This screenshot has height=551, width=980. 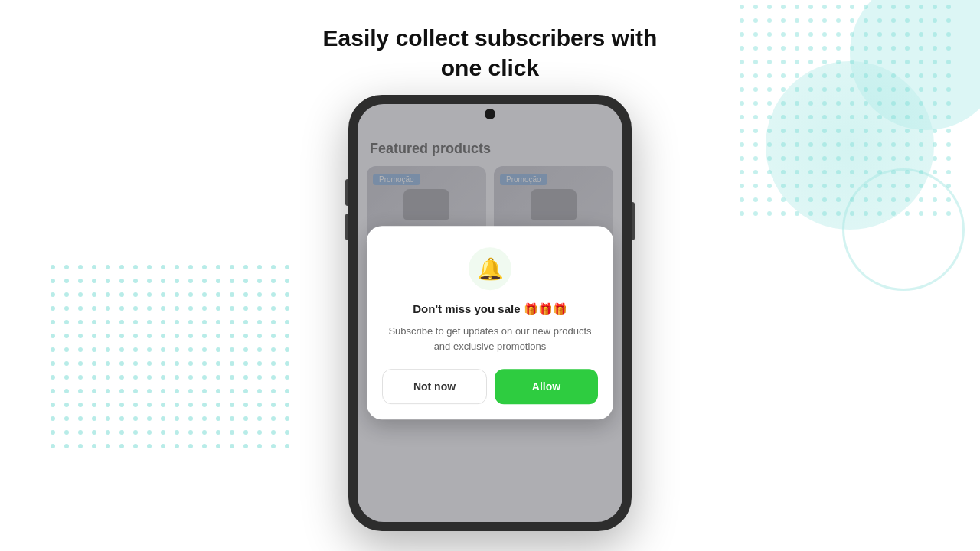 What do you see at coordinates (490, 67) in the screenshot?
I see `headline-line2: one click` at bounding box center [490, 67].